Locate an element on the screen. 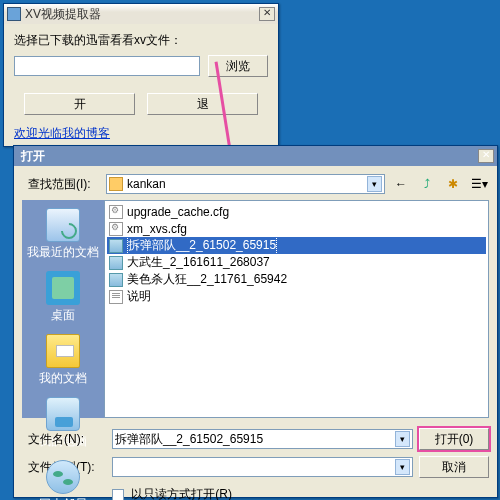  file-name: 拆弹部队__2_61502_65915 is located at coordinates (202, 246).